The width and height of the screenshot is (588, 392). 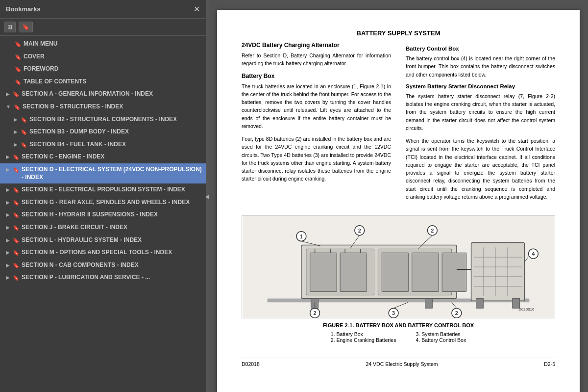 What do you see at coordinates (8, 94) in the screenshot?
I see `expand-icon-section-a: ▶` at bounding box center [8, 94].